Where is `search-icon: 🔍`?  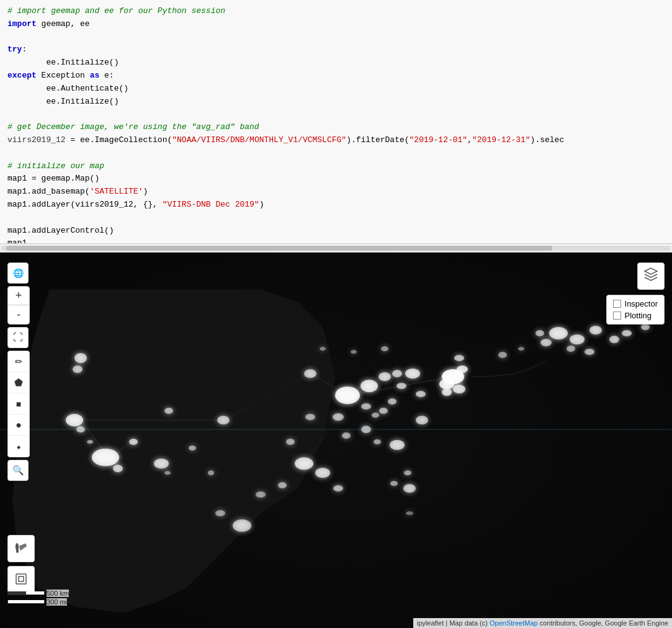
search-icon: 🔍 is located at coordinates (19, 470).